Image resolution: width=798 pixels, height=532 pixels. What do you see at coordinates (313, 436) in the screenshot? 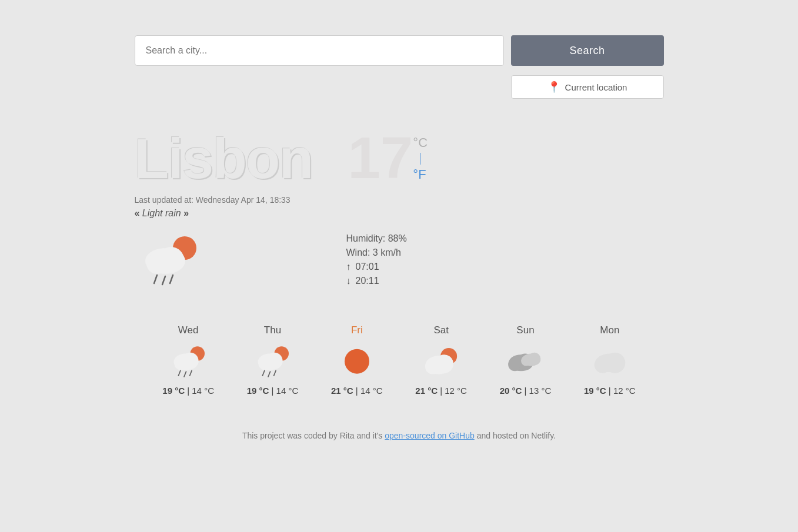
I see `footer-text-before: This project was coded by Rita and it's` at bounding box center [313, 436].